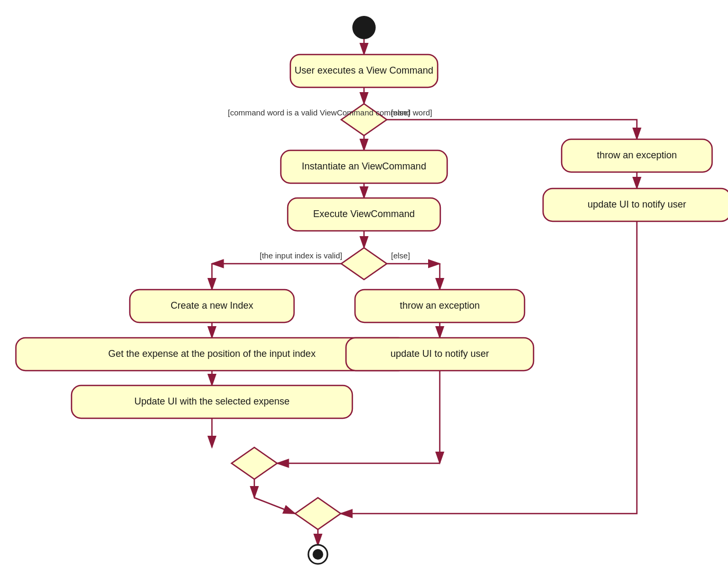 This screenshot has width=728, height=566. Describe the element at coordinates (301, 255) in the screenshot. I see `valid-index-label: [the input index is valid]` at that location.